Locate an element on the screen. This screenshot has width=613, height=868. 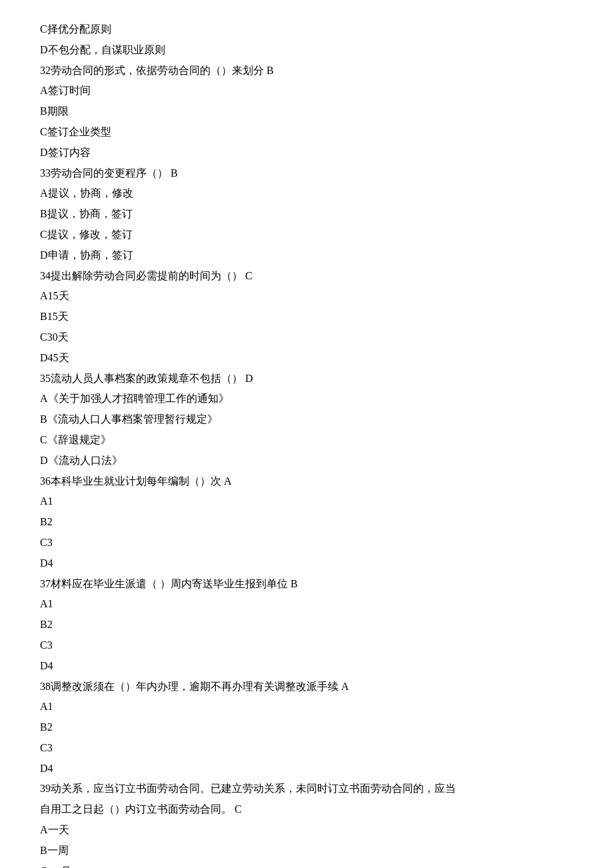
text-line-line39: 自用工之日起（）内订立书面劳动合同。 C is located at coordinates (306, 809).